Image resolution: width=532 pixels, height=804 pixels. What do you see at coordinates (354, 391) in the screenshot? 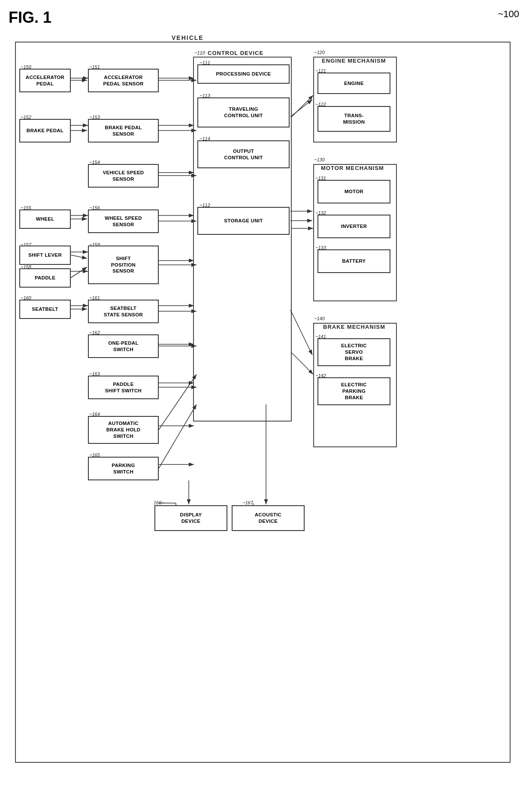
I see `parking-brake-box: ELECTRICPARKINGBRAKE` at bounding box center [354, 391].